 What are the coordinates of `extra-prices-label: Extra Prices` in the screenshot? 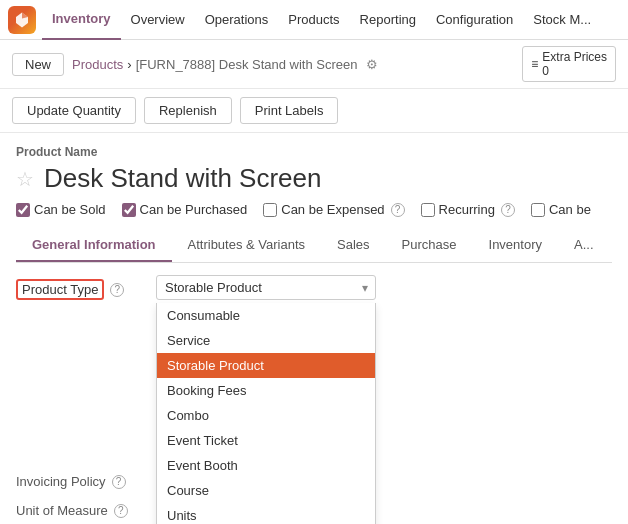 It's located at (574, 57).